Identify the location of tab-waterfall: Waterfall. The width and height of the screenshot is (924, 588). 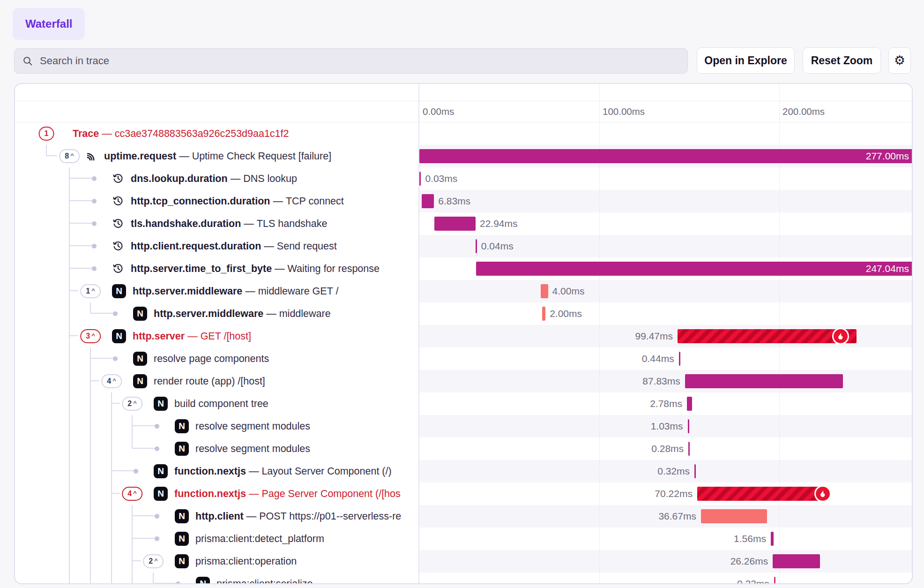
(49, 24).